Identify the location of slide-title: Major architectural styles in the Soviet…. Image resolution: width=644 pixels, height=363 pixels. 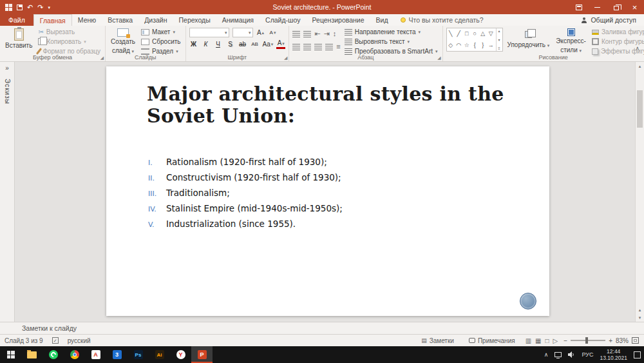
(327, 104).